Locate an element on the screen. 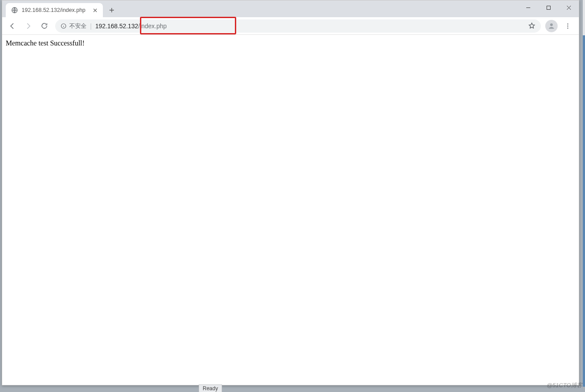 Image resolution: width=585 pixels, height=392 pixels. background-statusbar: Ready is located at coordinates (210, 388).